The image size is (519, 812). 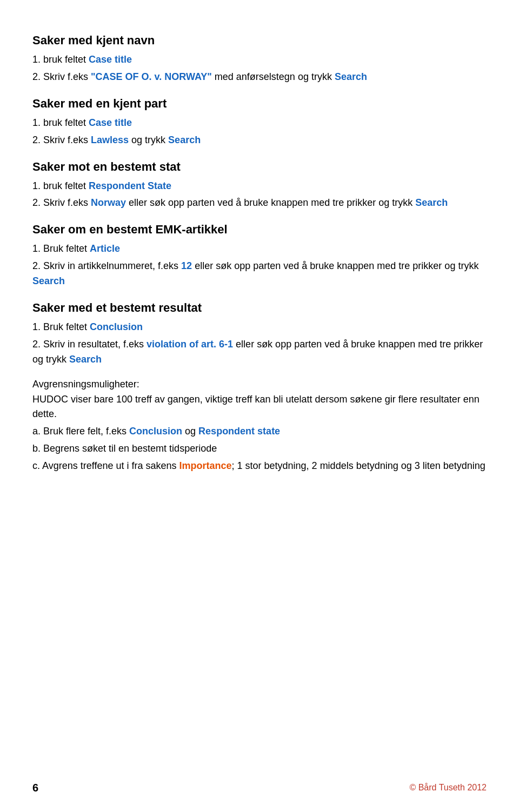 I want to click on section-against-state: Saker mot en bestemt stat 1. bruk feltet…, so click(x=260, y=185).